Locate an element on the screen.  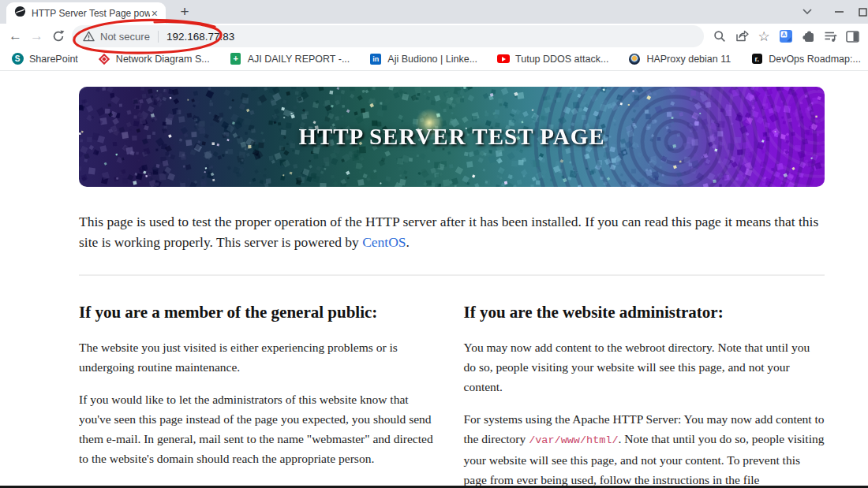
puzzle-icon is located at coordinates (808, 36).